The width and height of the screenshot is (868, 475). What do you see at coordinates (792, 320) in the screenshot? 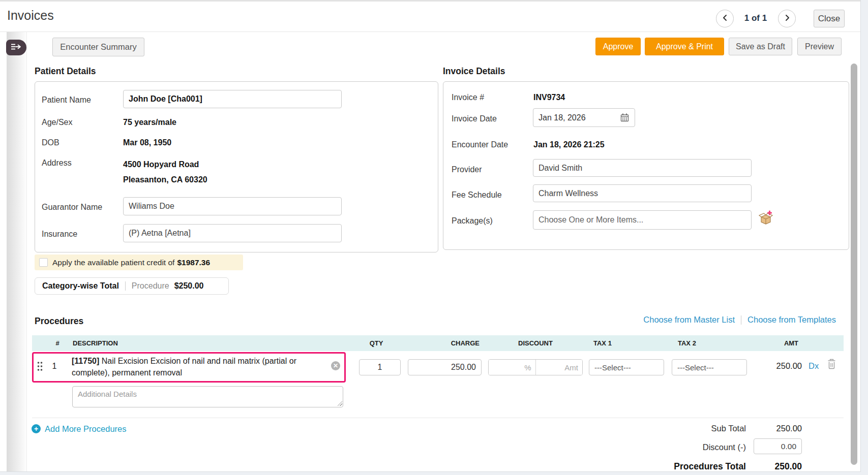
I see `choose-templates-link: Choose from Templates` at bounding box center [792, 320].